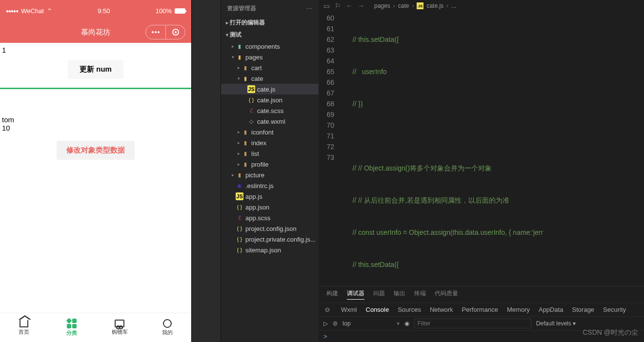 This screenshot has width=644, height=342. Describe the element at coordinates (96, 120) in the screenshot. I see `name-value: tom` at that location.